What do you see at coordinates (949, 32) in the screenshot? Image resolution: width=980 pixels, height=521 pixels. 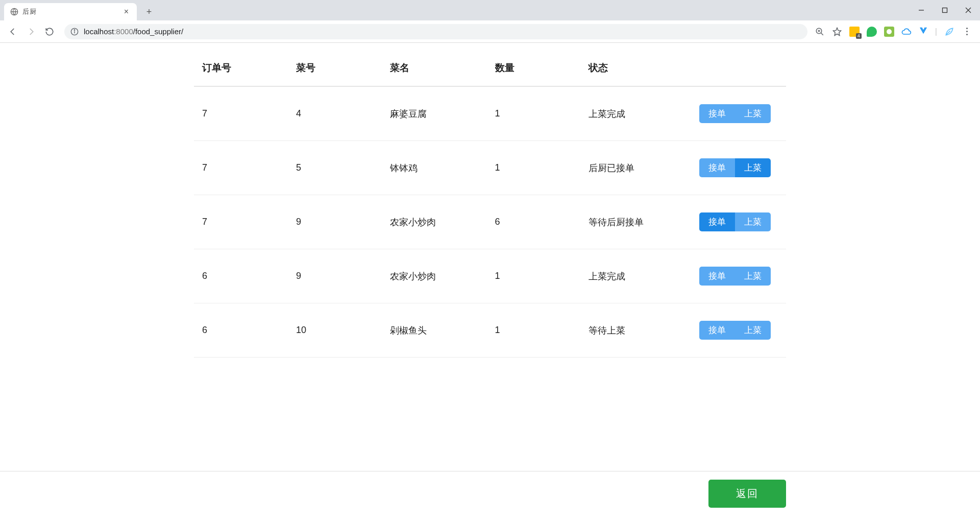 I see `extension-feather-icon` at bounding box center [949, 32].